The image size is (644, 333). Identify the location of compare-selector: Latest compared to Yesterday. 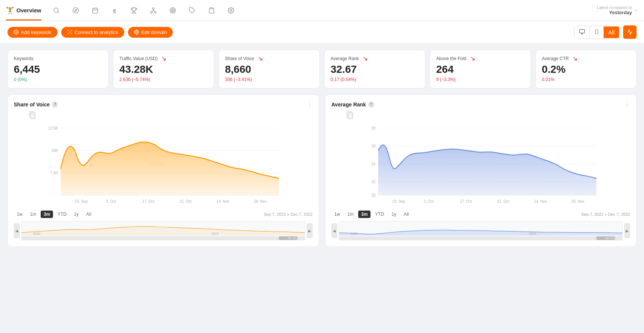
(618, 10).